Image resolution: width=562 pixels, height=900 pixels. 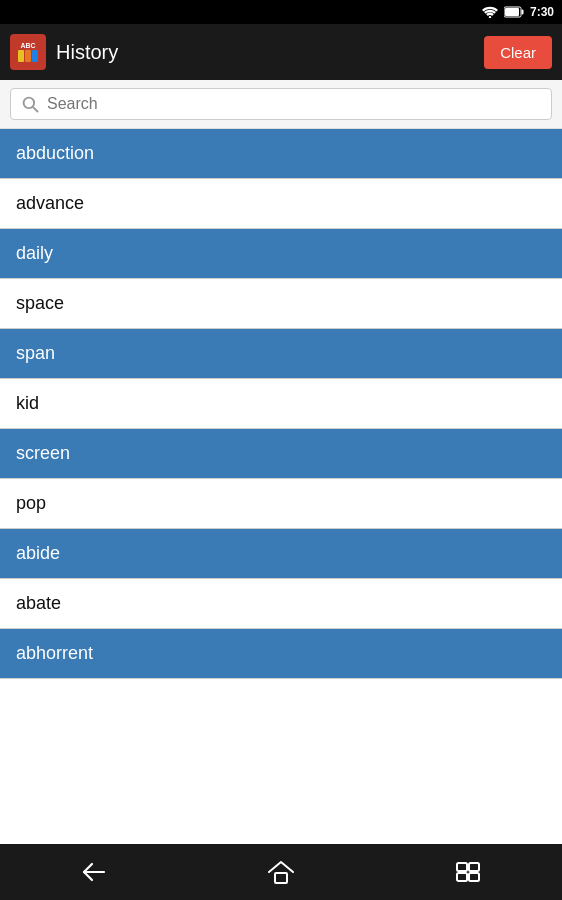 What do you see at coordinates (281, 404) in the screenshot?
I see `list-item: kid` at bounding box center [281, 404].